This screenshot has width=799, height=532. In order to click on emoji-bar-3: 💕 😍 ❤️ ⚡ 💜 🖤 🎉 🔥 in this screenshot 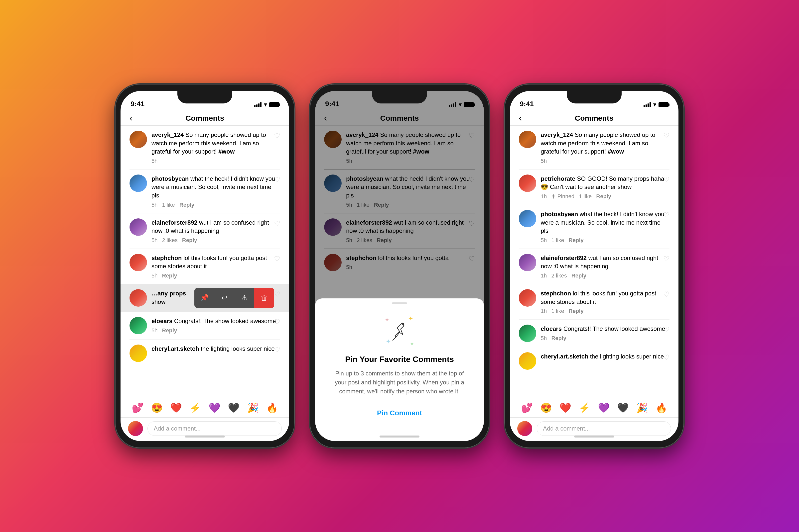, I will do `click(594, 408)`.